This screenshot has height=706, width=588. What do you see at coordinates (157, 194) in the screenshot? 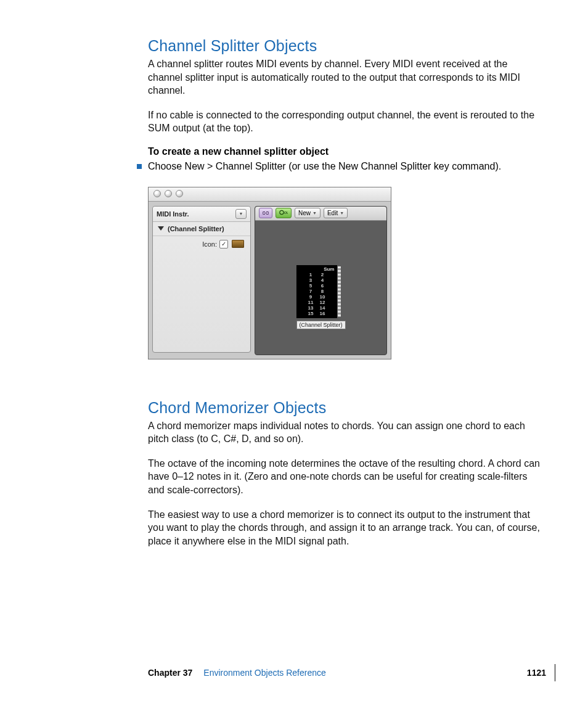
I see `close-icon` at bounding box center [157, 194].